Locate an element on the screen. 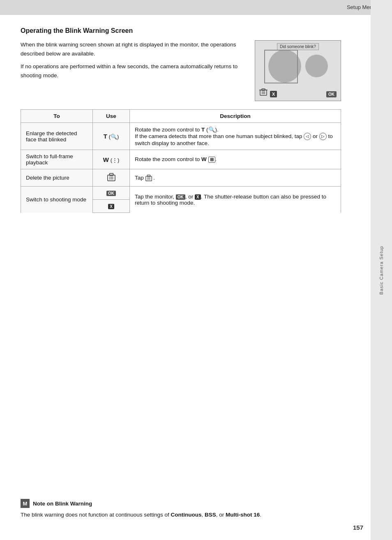  col-header-use: Use is located at coordinates (111, 116).